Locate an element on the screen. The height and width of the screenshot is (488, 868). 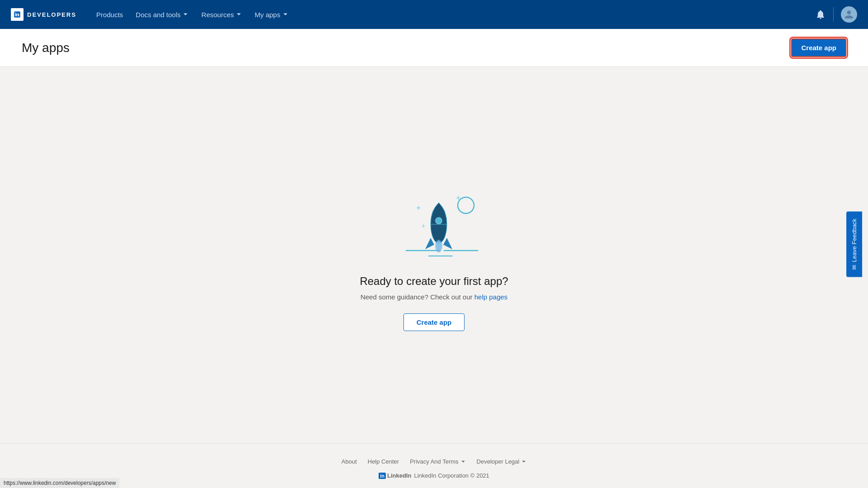
nav-link-docs-label: Docs and tools is located at coordinates (158, 14).